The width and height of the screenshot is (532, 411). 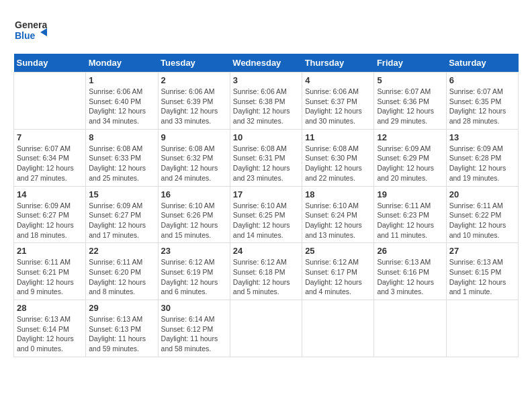 What do you see at coordinates (194, 137) in the screenshot?
I see `day-number: 9` at bounding box center [194, 137].